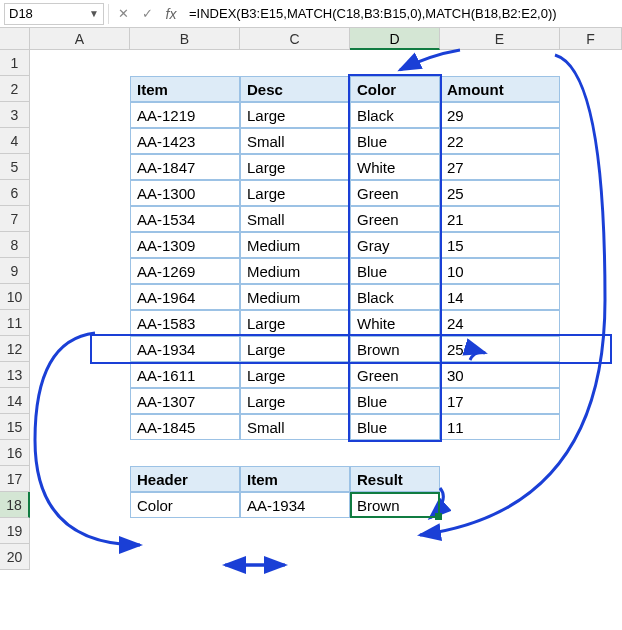 The image size is (622, 630). Describe the element at coordinates (500, 323) in the screenshot. I see `table1-cell: 24` at that location.